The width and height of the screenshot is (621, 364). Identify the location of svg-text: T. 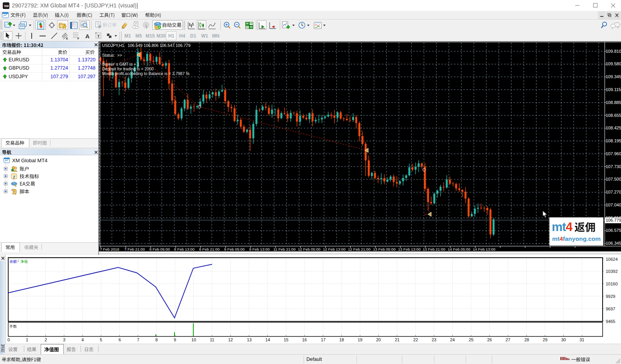
(99, 36).